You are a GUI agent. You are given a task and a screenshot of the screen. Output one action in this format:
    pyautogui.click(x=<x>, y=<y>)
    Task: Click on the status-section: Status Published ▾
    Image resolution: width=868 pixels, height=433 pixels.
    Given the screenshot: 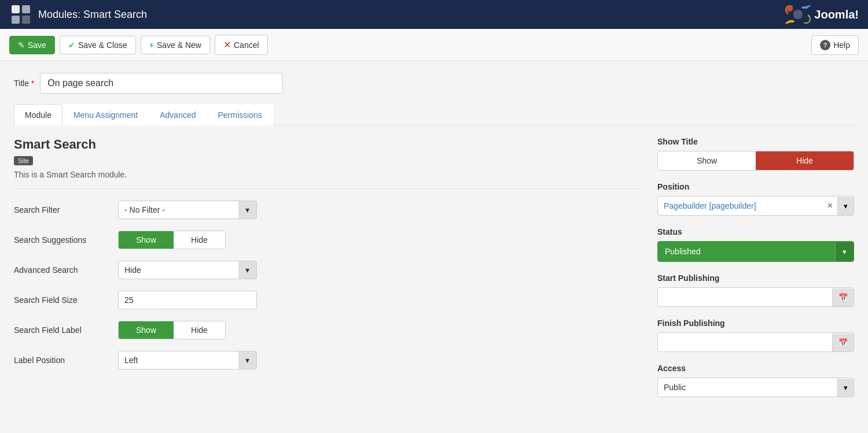 What is the action you would take?
    pyautogui.click(x=756, y=245)
    